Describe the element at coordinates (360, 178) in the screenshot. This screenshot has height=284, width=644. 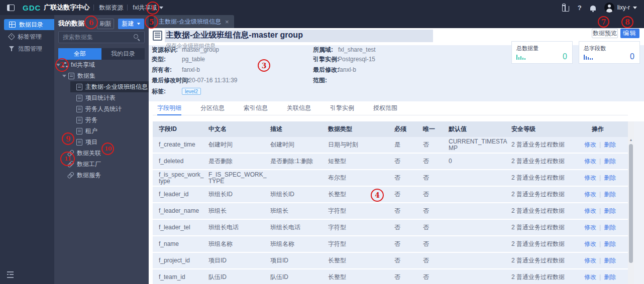
I see `cell-type: 布尔型` at that location.